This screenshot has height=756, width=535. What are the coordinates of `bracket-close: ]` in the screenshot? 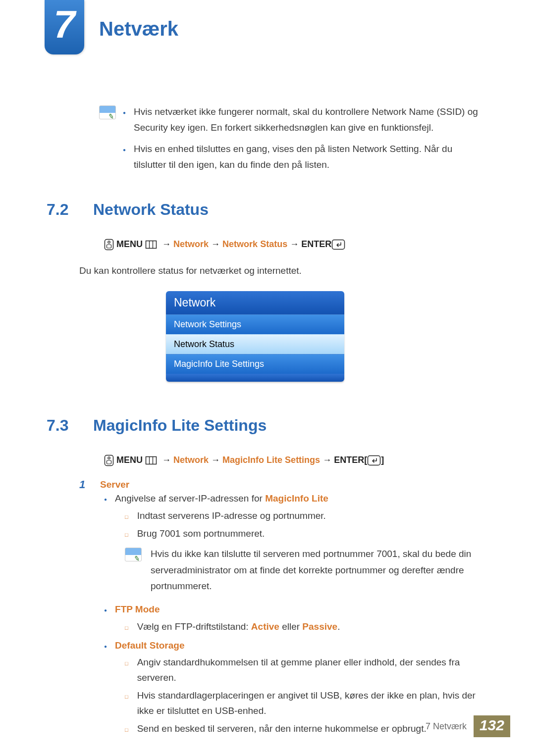 It's located at (382, 460).